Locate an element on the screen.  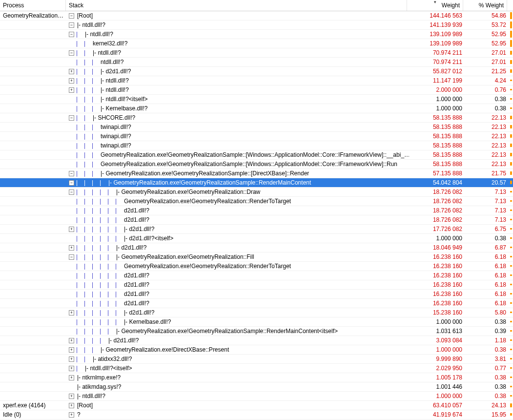
tree-row: +||||- GeometryRealization.exe!DirectXBa… is located at coordinates (257, 350).